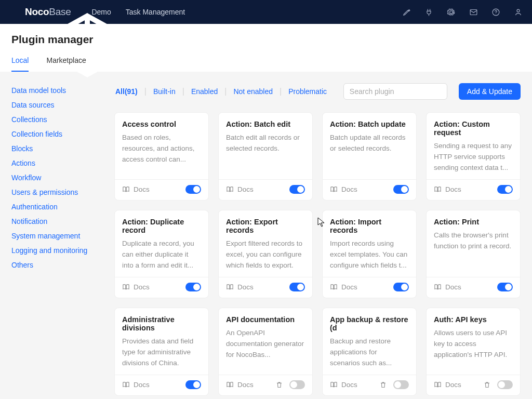 This screenshot has width=532, height=399. What do you see at coordinates (265, 124) in the screenshot?
I see `plugin-title: Action: Batch edit` at bounding box center [265, 124].